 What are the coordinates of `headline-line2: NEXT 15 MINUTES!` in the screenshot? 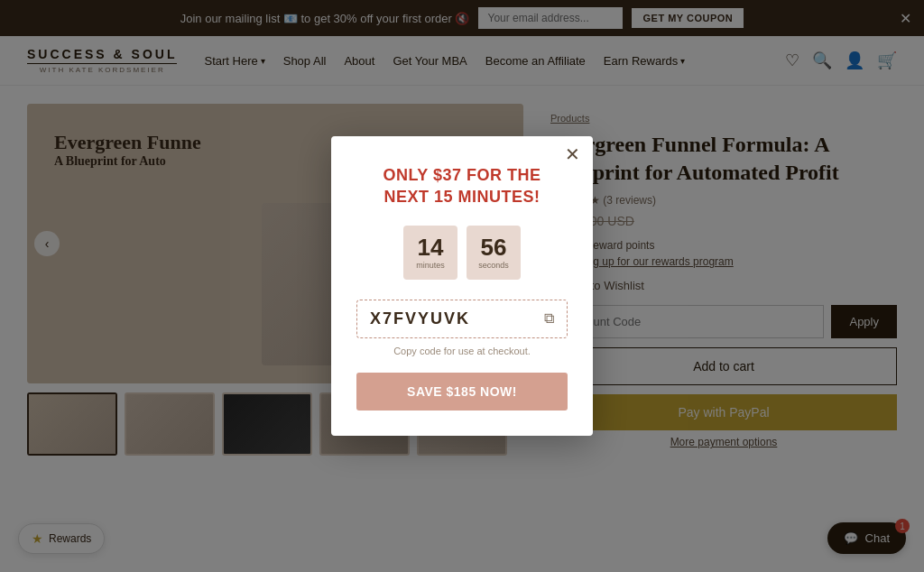 It's located at (462, 197).